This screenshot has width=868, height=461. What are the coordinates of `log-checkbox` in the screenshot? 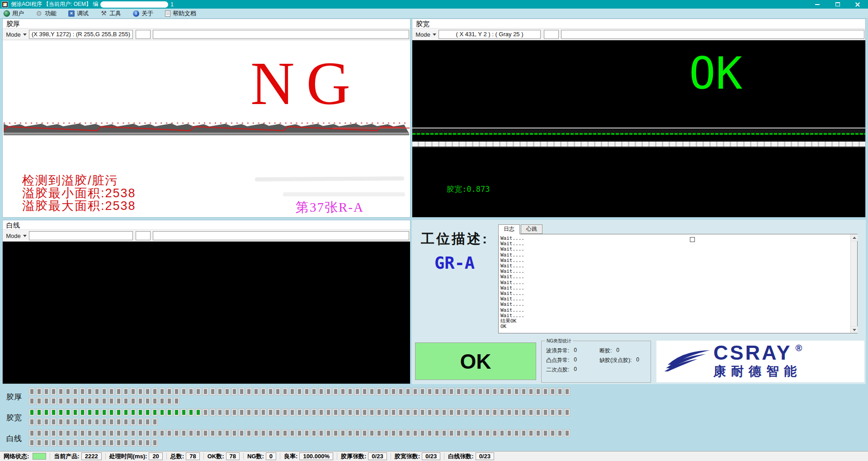 It's located at (693, 240).